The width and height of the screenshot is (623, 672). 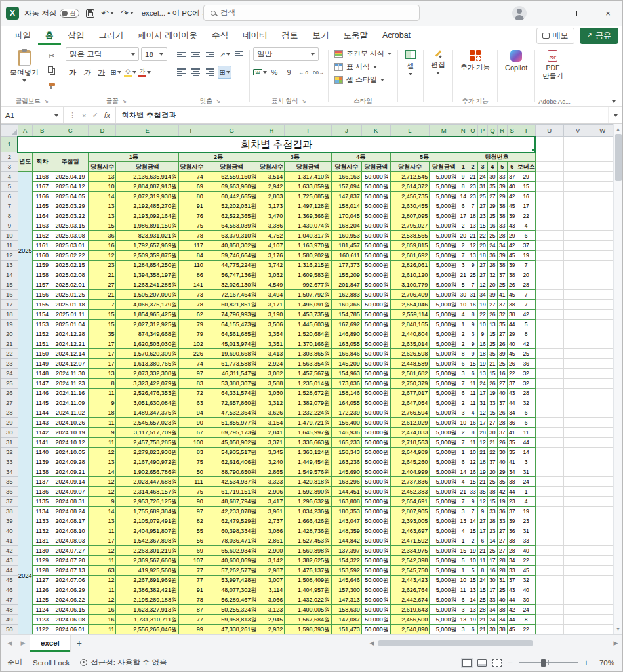 I want to click on cell: 27, so click(x=502, y=532).